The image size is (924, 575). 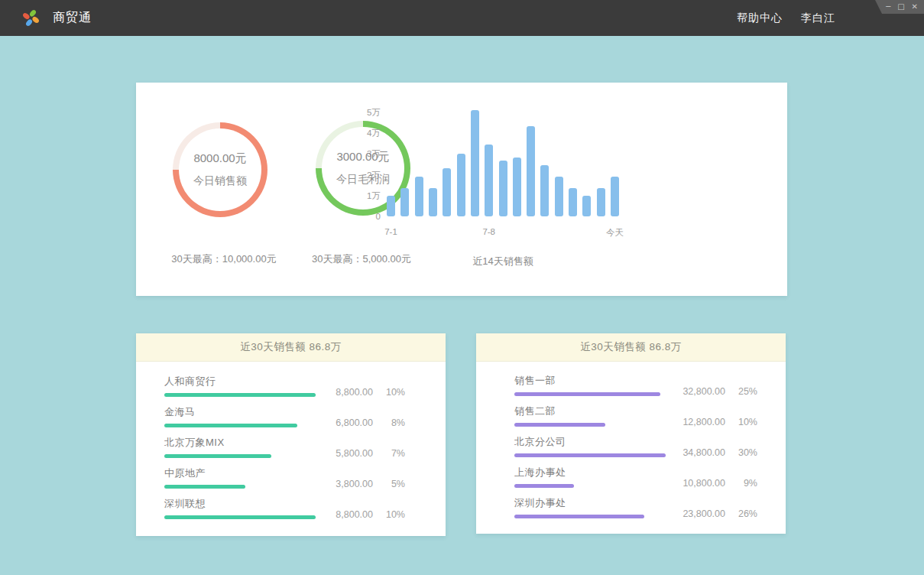 I want to click on rank-row-percent: 30%, so click(x=741, y=453).